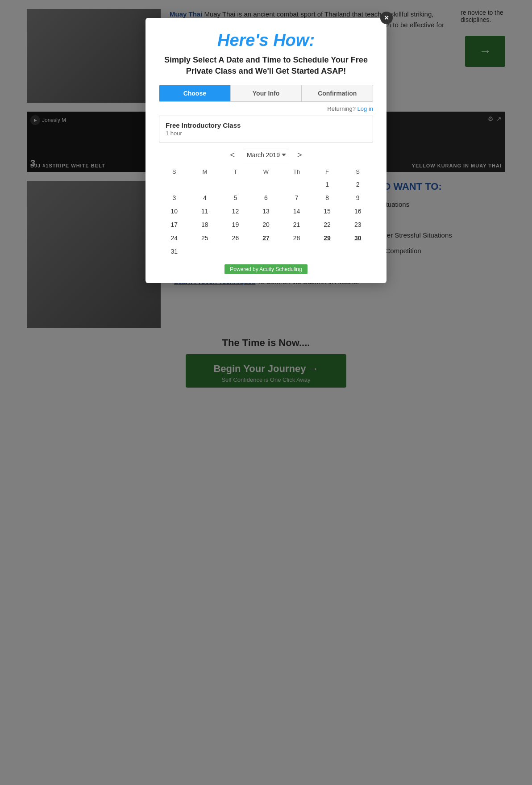 The image size is (532, 785). I want to click on cal-day-9: 9, so click(358, 198).